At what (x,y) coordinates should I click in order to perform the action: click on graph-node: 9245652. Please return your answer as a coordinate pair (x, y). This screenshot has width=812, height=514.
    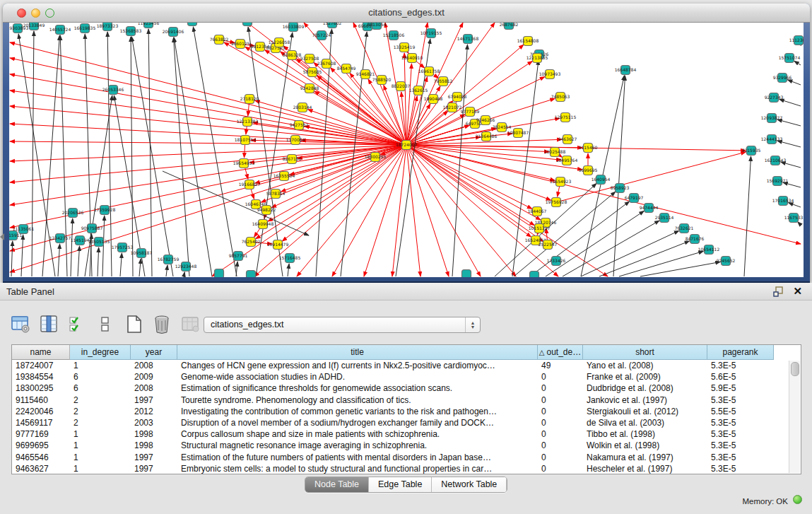
    Looking at the image, I should click on (726, 262).